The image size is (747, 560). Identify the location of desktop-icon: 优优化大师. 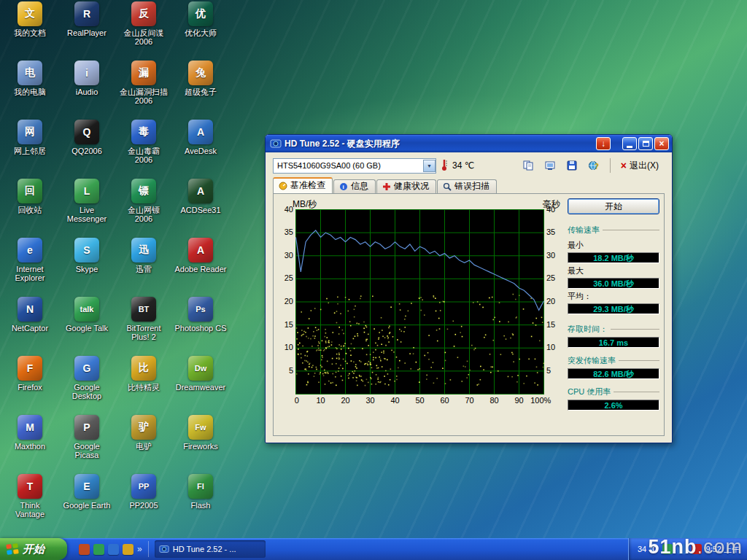
(201, 31).